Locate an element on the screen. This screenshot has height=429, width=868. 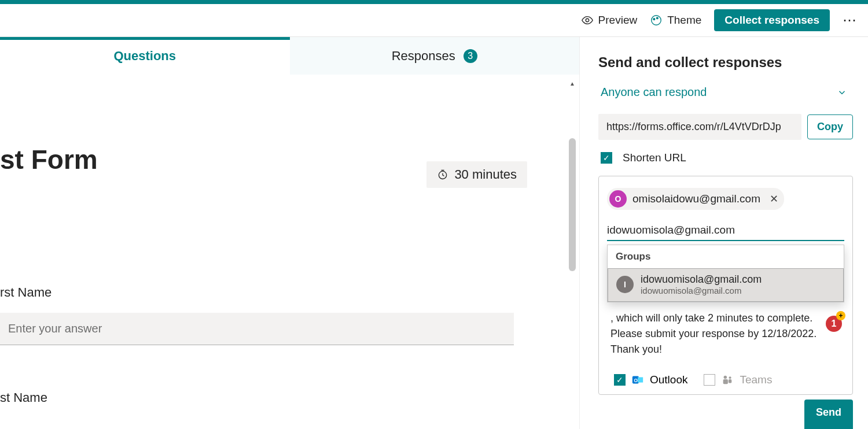
tab-questions-label: Questions is located at coordinates (145, 56).